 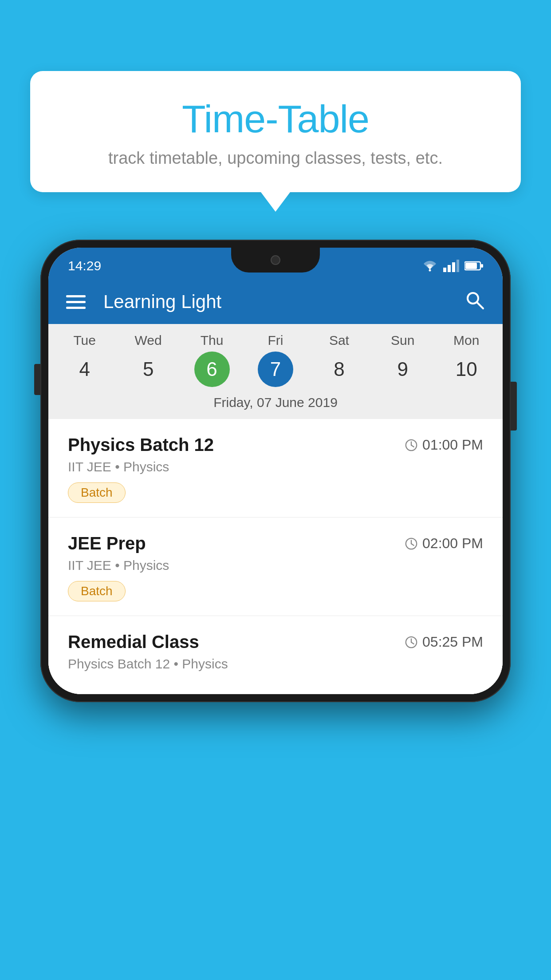 What do you see at coordinates (276, 302) in the screenshot?
I see `app-bar: Learning Light` at bounding box center [276, 302].